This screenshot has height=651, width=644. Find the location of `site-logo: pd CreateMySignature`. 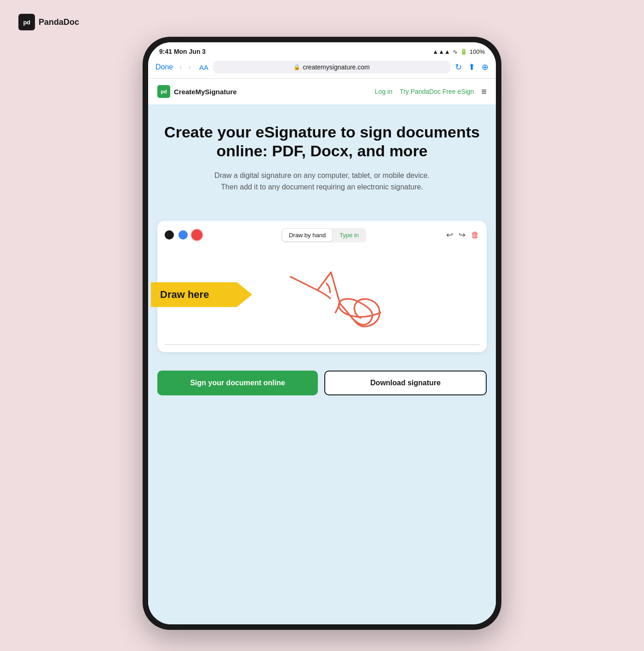

site-logo: pd CreateMySignature is located at coordinates (197, 91).